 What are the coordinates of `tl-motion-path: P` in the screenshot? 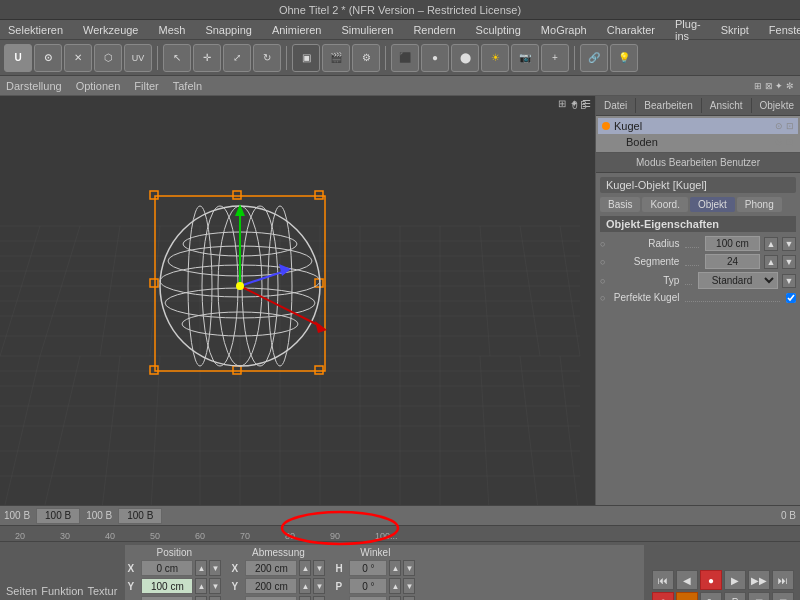 It's located at (735, 596).